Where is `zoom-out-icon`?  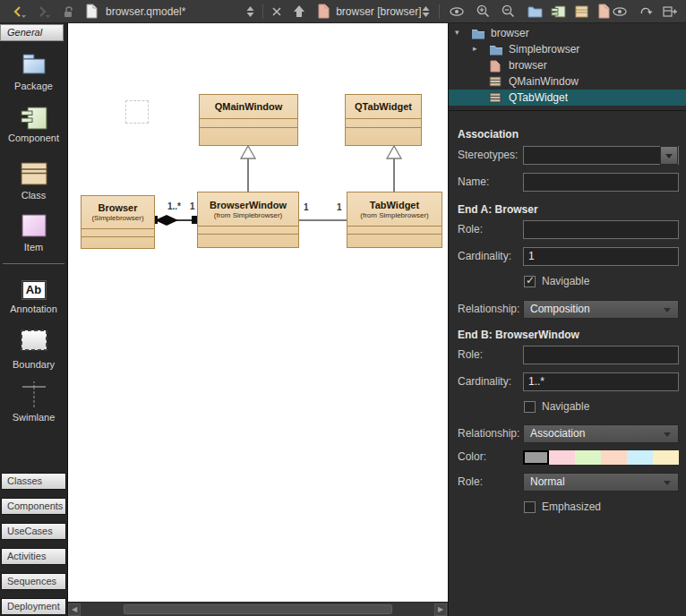 zoom-out-icon is located at coordinates (509, 11).